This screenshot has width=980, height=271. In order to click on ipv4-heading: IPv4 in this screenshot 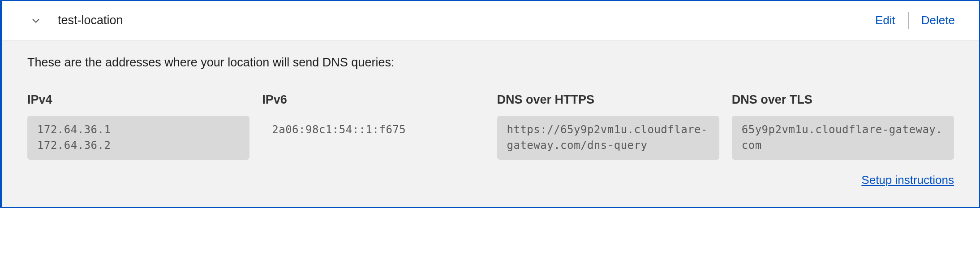, I will do `click(138, 100)`.